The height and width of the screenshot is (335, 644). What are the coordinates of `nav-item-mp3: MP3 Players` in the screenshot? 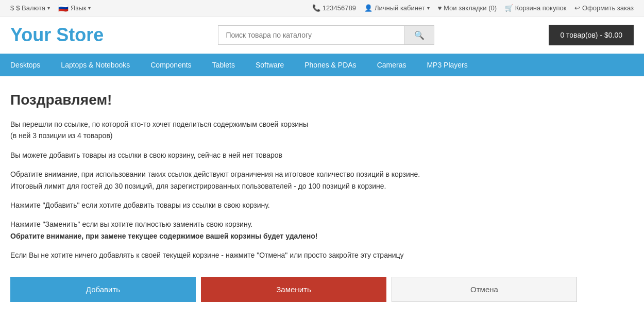 It's located at (447, 65).